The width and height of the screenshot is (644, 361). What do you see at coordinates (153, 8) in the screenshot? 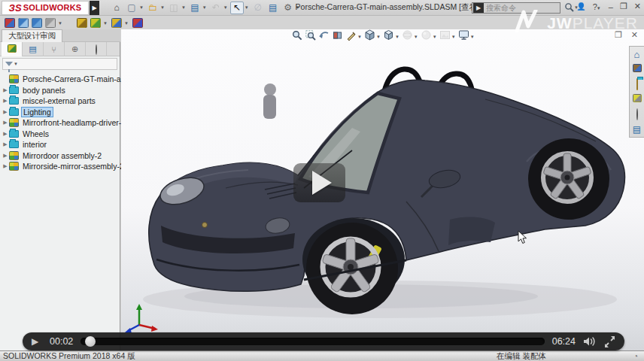
I see `open-button: 🗀` at bounding box center [153, 8].